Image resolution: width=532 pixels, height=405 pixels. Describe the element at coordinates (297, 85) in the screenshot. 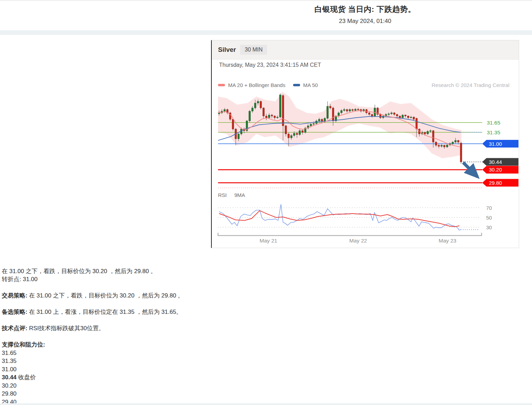

I see `ma50-swatch-icon` at that location.